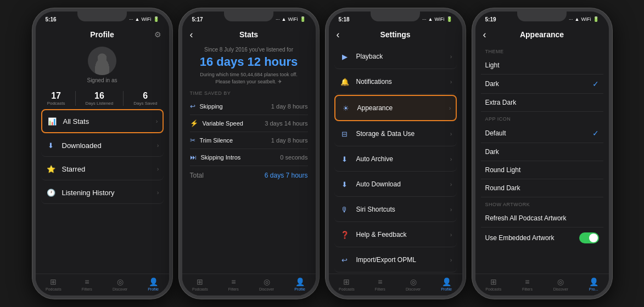 The width and height of the screenshot is (644, 307). I want to click on stat-number-podcasts: 17, so click(56, 96).